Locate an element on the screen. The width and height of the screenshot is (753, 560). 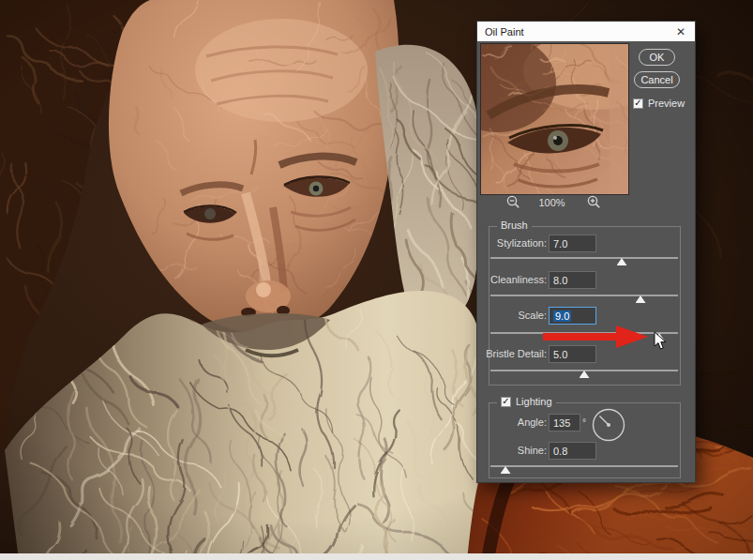
cancel-button: Cancel is located at coordinates (656, 80).